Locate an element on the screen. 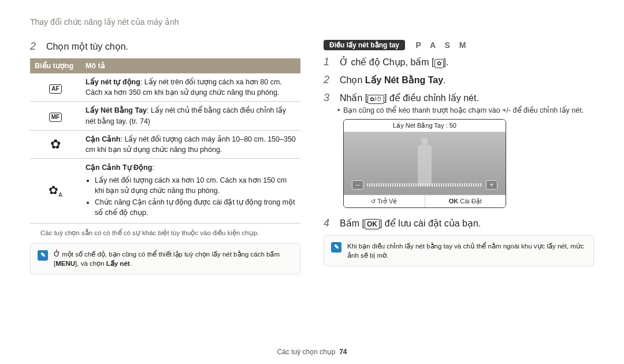  ok-key-icon: OK is located at coordinates (372, 224).